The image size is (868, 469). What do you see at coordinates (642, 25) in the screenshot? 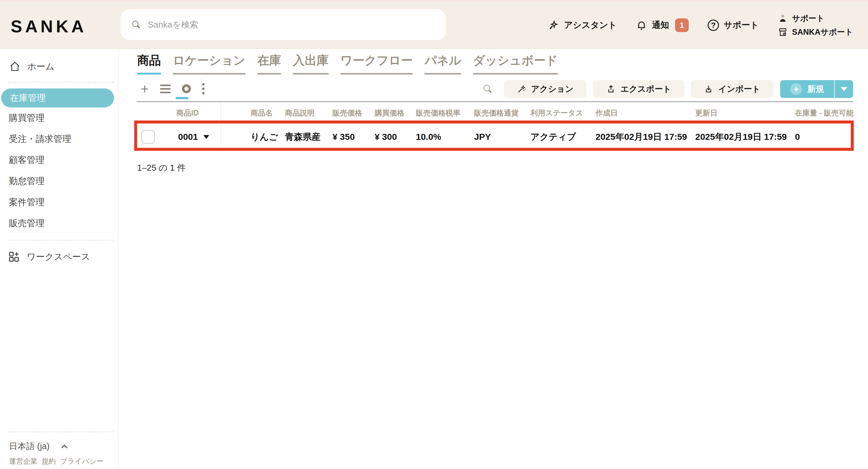
I see `bell-icon` at bounding box center [642, 25].